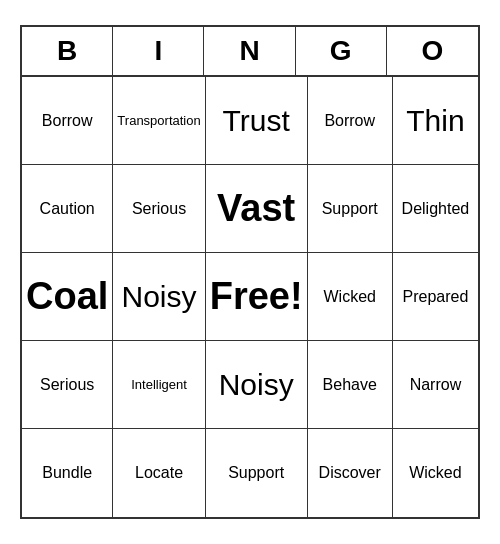  What do you see at coordinates (159, 472) in the screenshot?
I see `cell-text: Locate` at bounding box center [159, 472].